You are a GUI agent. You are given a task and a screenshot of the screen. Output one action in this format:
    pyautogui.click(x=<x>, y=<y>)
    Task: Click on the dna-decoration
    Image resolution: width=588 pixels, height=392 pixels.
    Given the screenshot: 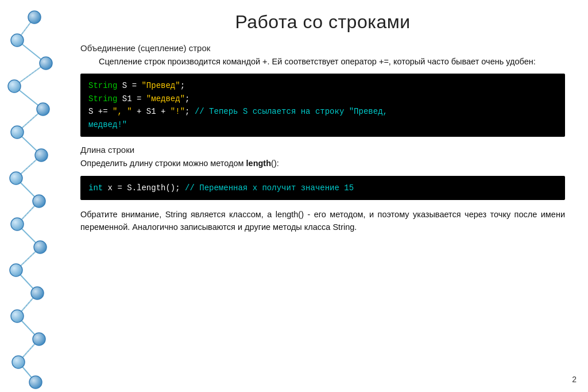 What is the action you would take?
    pyautogui.click(x=34, y=196)
    